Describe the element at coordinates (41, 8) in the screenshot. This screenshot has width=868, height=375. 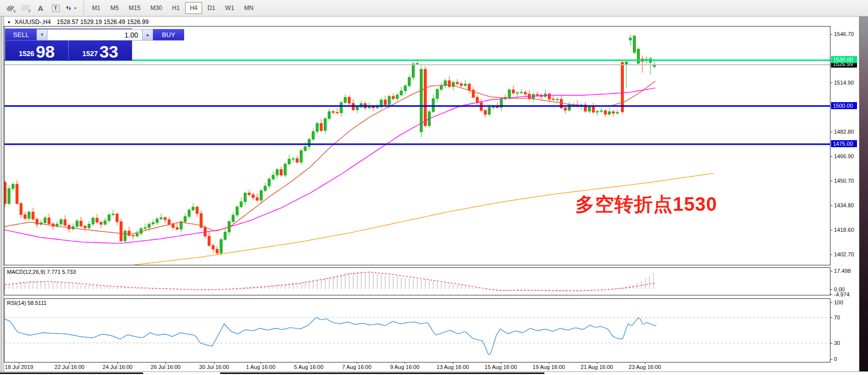
I see `text-label-tool-icon: A` at that location.